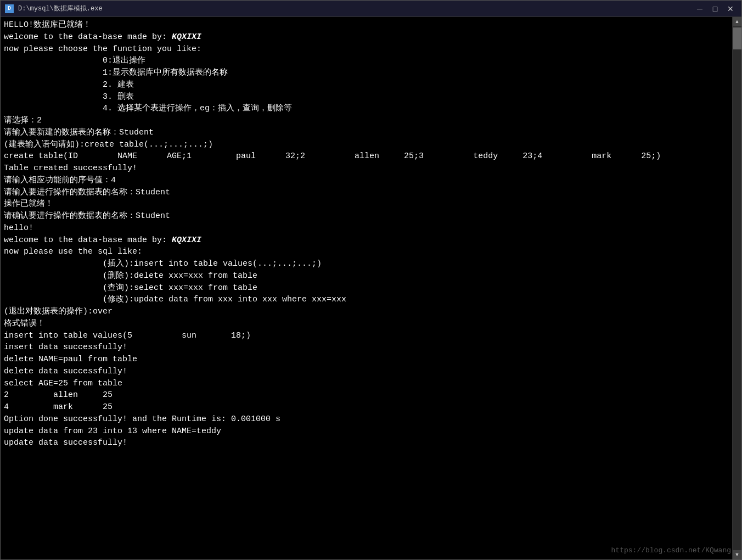 This screenshot has width=742, height=560. What do you see at coordinates (737, 288) in the screenshot?
I see `scroll-track` at bounding box center [737, 288].